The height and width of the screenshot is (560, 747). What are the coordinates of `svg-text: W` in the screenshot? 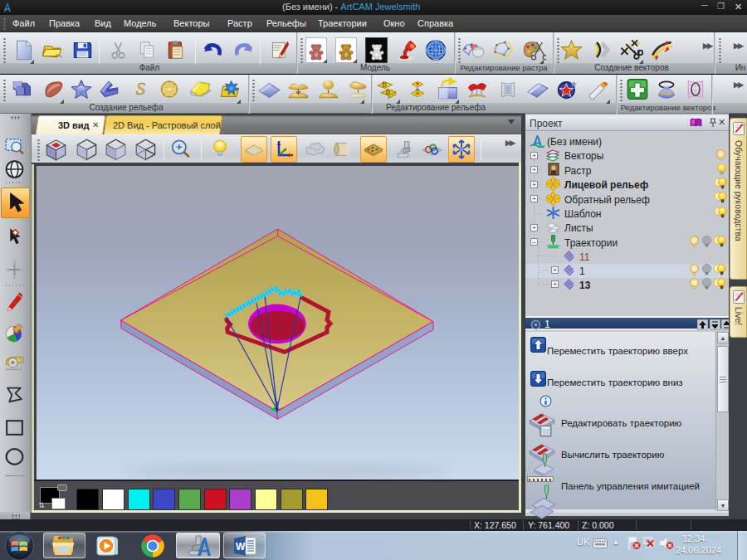 It's located at (241, 547).